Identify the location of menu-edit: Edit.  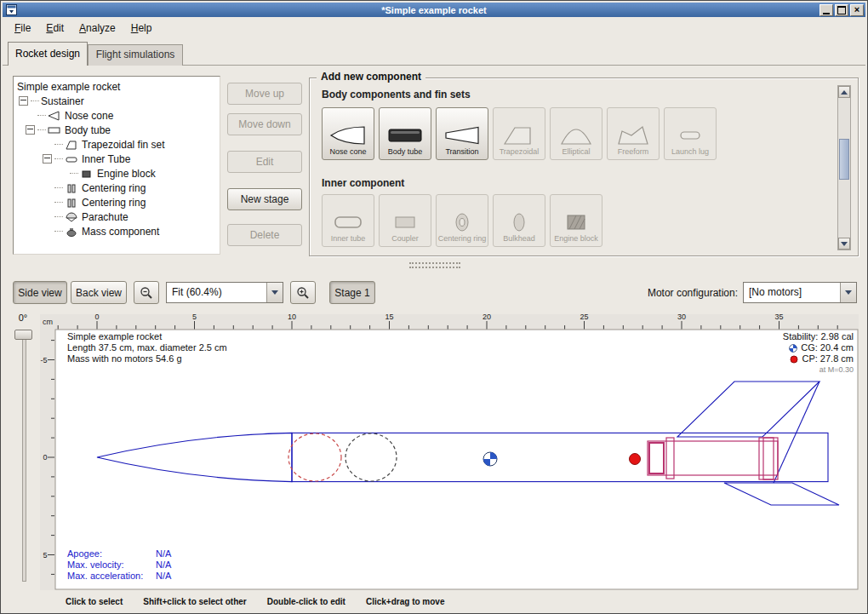
(54, 28).